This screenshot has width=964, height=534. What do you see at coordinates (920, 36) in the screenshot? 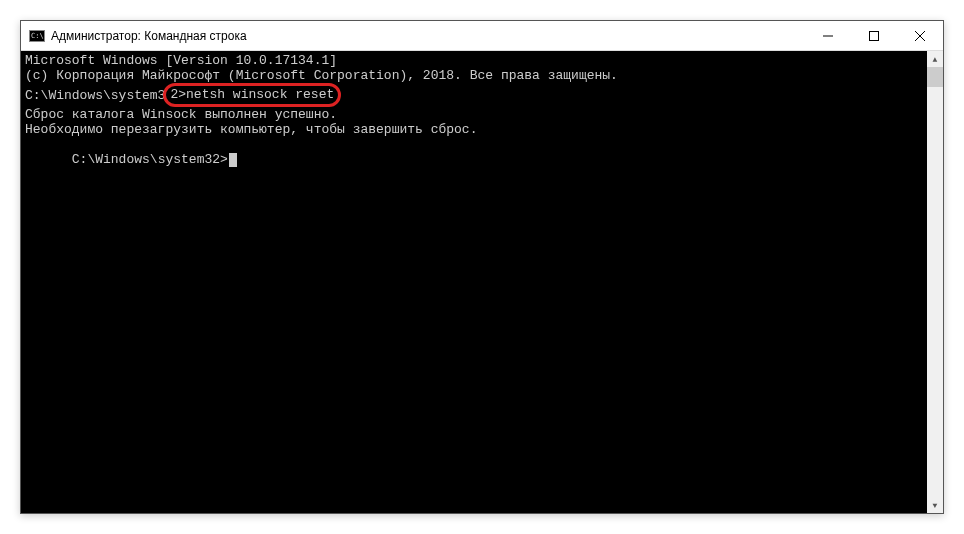
I see `close-button` at bounding box center [920, 36].